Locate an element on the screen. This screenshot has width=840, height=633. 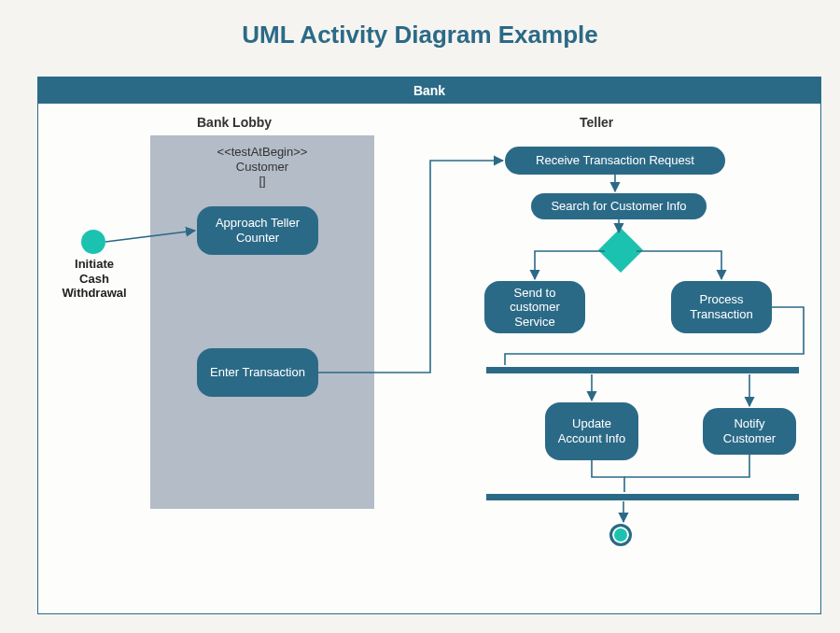
partition-guard: [] is located at coordinates (261, 181).